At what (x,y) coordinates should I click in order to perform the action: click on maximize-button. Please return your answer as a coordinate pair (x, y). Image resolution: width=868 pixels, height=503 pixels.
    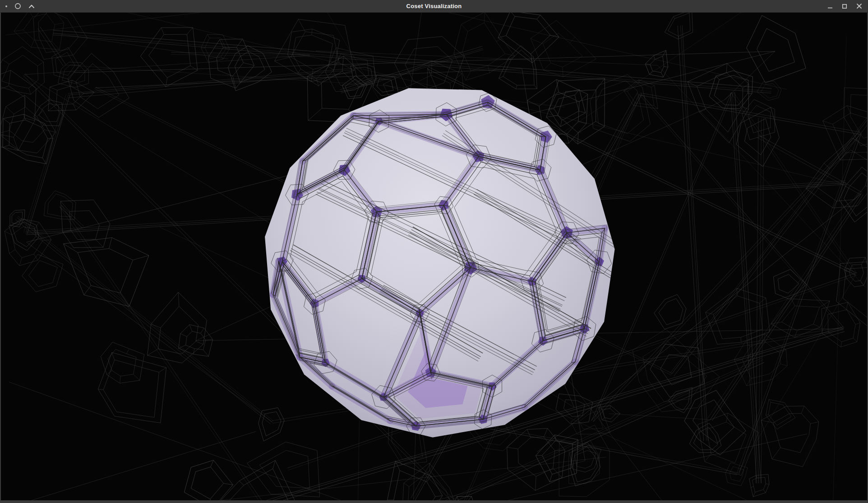
    Looking at the image, I should click on (845, 6).